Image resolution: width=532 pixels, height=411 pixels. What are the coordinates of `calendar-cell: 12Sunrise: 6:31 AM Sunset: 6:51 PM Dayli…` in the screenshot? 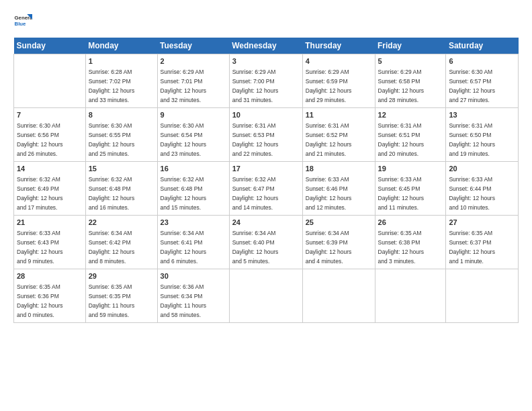 It's located at (410, 135).